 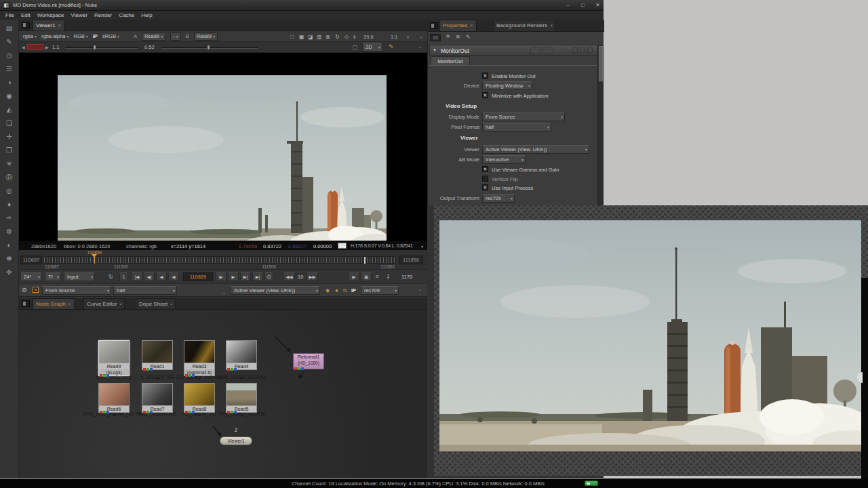 What do you see at coordinates (583, 50) in the screenshot?
I see `header-float-button` at bounding box center [583, 50].